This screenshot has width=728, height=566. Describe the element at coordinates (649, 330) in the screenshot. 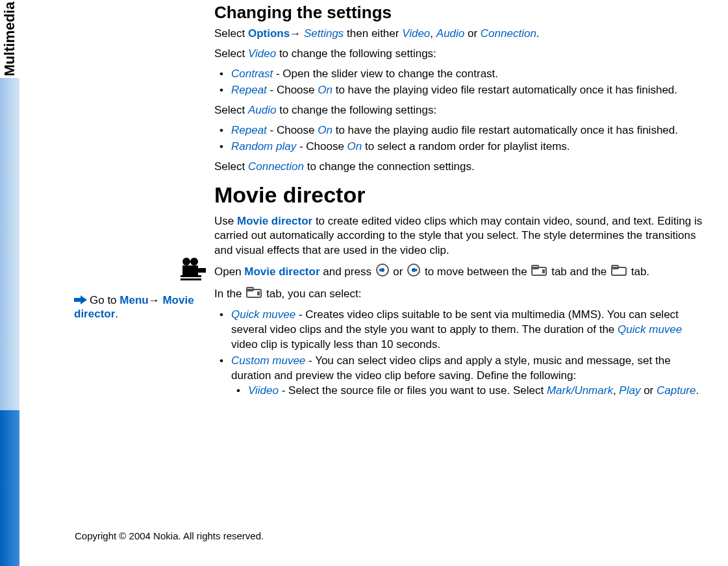

I see `link-quick-muvee: Quick muvee` at that location.